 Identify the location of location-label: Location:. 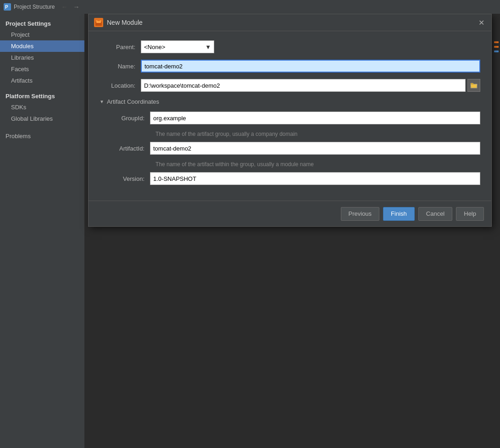
(120, 85).